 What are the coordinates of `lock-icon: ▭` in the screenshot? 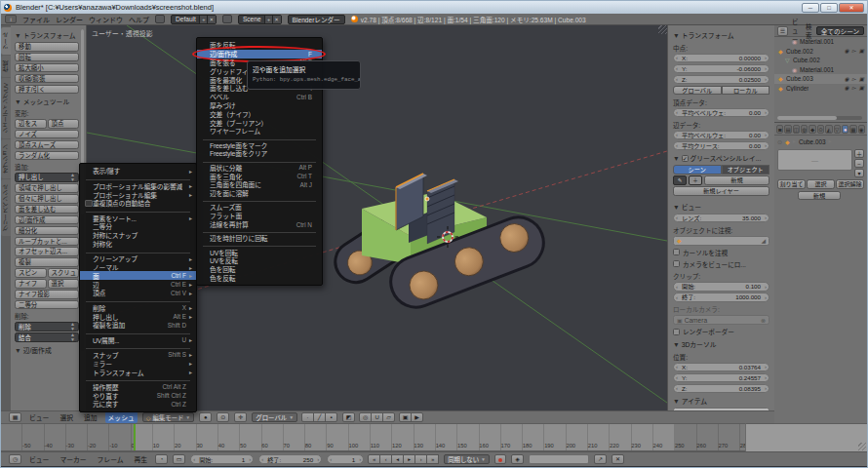 It's located at (179, 459).